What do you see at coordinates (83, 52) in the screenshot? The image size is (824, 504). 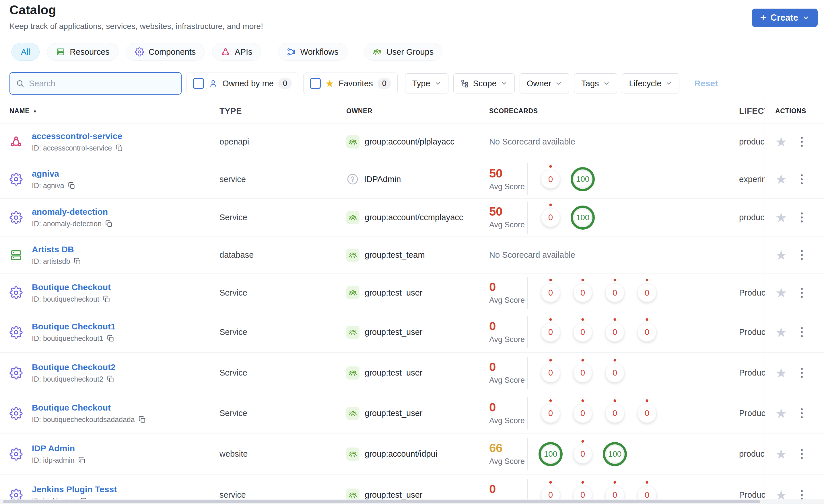 I see `tab-resources: Resources` at bounding box center [83, 52].